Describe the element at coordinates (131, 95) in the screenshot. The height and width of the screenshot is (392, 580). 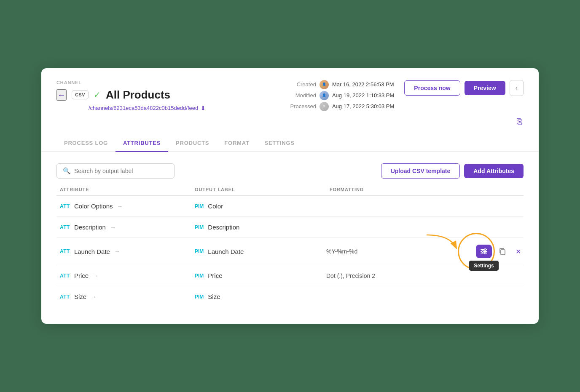
I see `title-row: ← CSV ✓ All Products` at that location.